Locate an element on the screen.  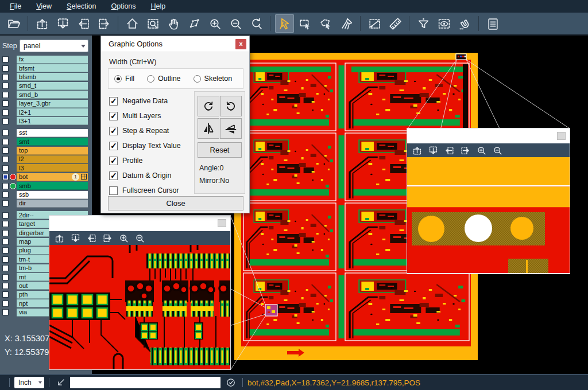
layer-row-bfsmt: bfsmt is located at coordinates (46, 68).